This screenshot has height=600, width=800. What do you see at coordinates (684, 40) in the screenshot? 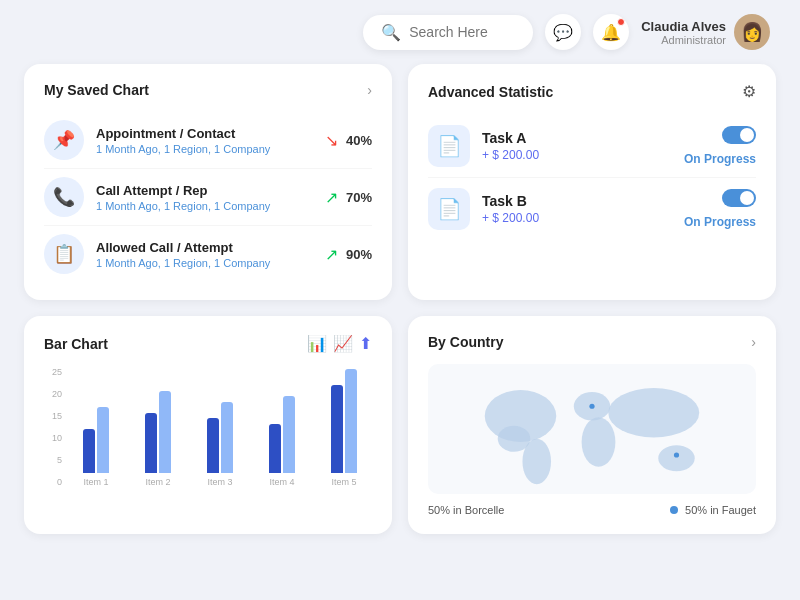
I see `user-role: Administrator` at bounding box center [684, 40].